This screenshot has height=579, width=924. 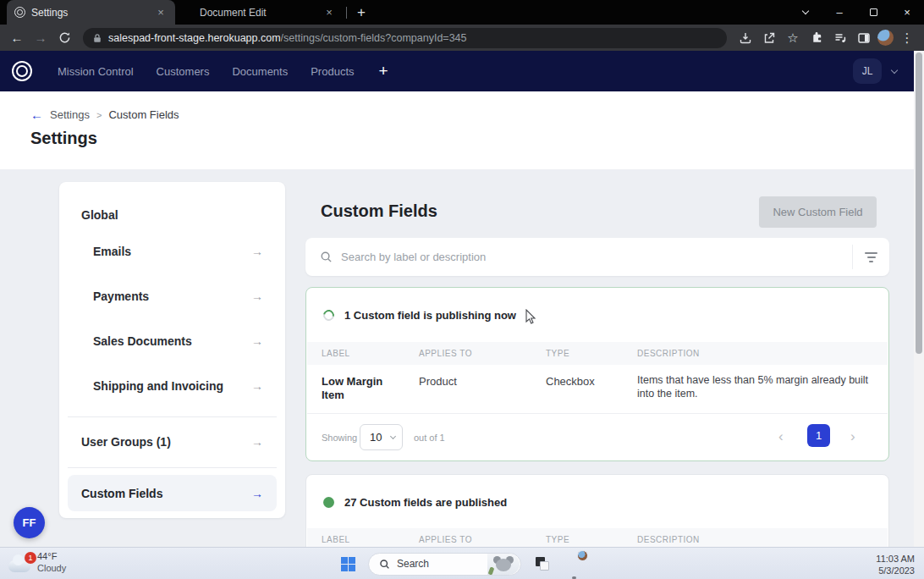 I want to click on nav-user-area: JL, so click(x=883, y=71).